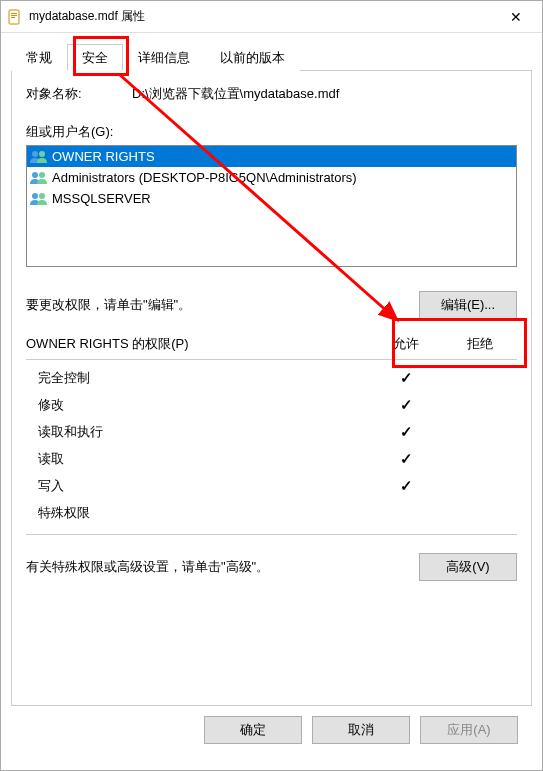 This screenshot has height=771, width=543. I want to click on apply-button: 应用(A), so click(469, 730).